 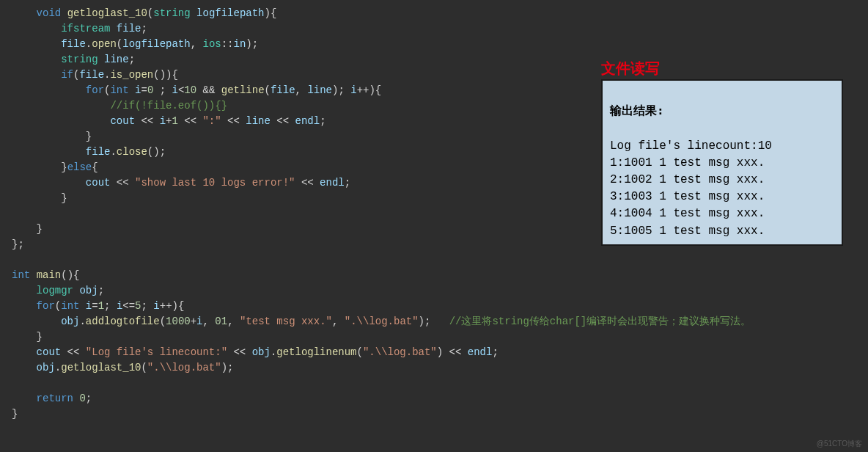 I want to click on watermark: @51CTO博客, so click(x=839, y=443).